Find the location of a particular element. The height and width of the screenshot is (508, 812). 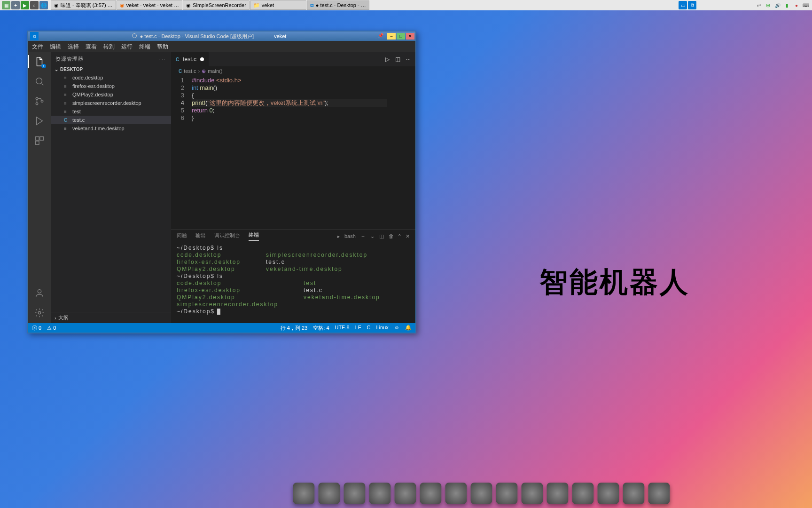

menu-go: 转到 is located at coordinates (109, 47).